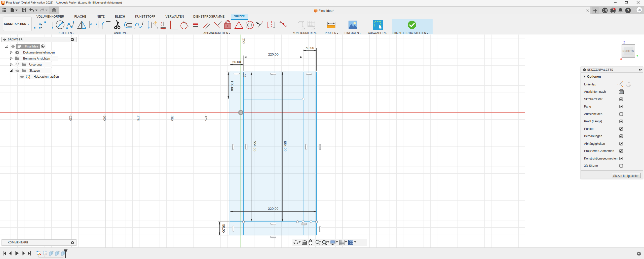  Describe the element at coordinates (232, 86) in the screenshot. I see `svg-text: 100.00` at that location.